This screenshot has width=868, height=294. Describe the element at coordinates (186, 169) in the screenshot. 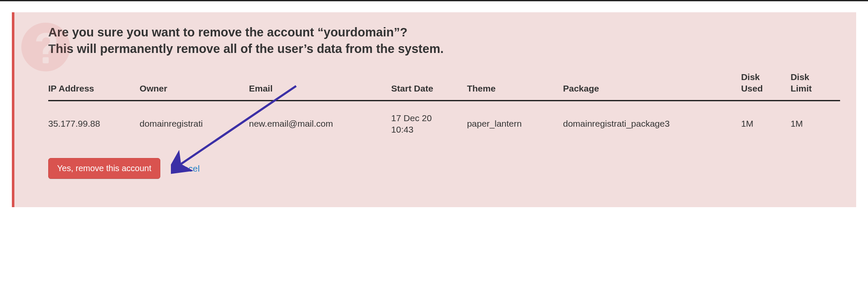

I see `cancel-link: Cancel` at that location.